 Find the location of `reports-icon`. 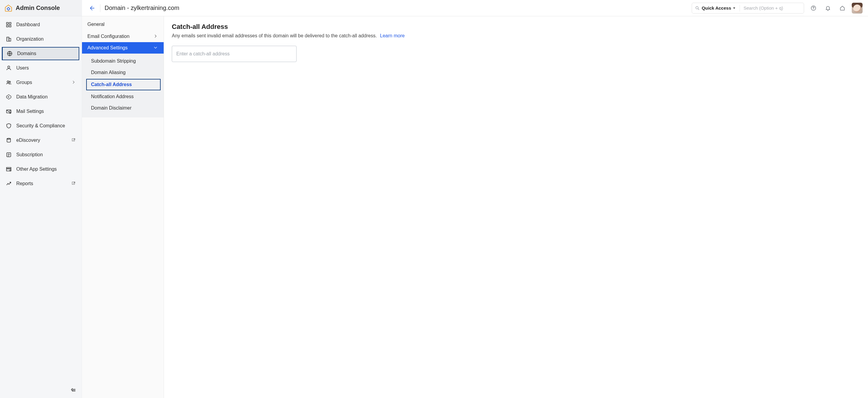

reports-icon is located at coordinates (9, 184).